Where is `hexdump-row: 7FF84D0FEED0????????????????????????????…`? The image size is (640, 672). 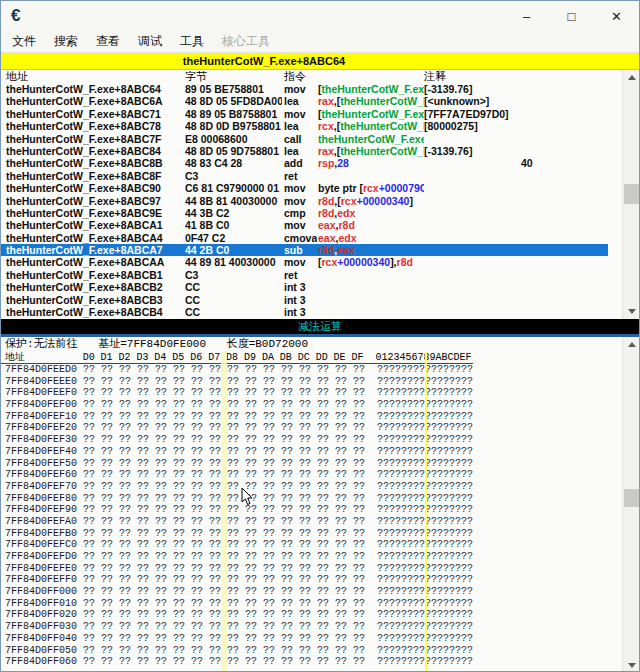
hexdump-row: 7FF84D0FEED0????????????????????????????… is located at coordinates (320, 370).